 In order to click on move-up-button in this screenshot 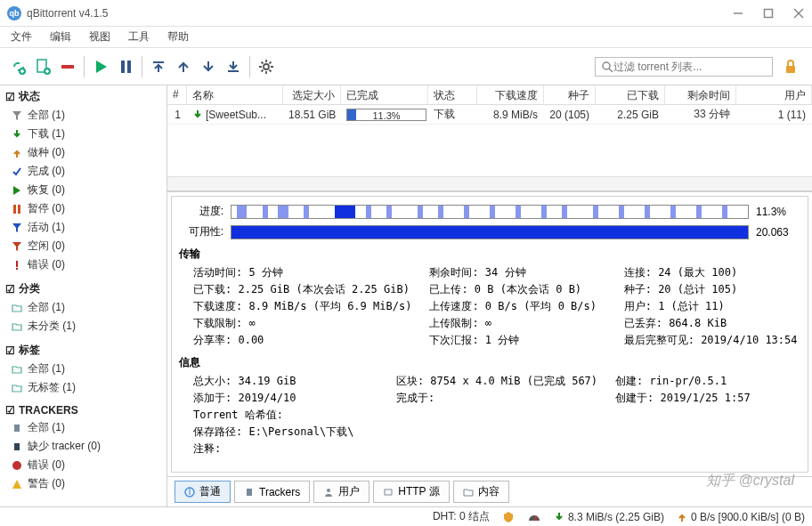, I will do `click(183, 67)`.